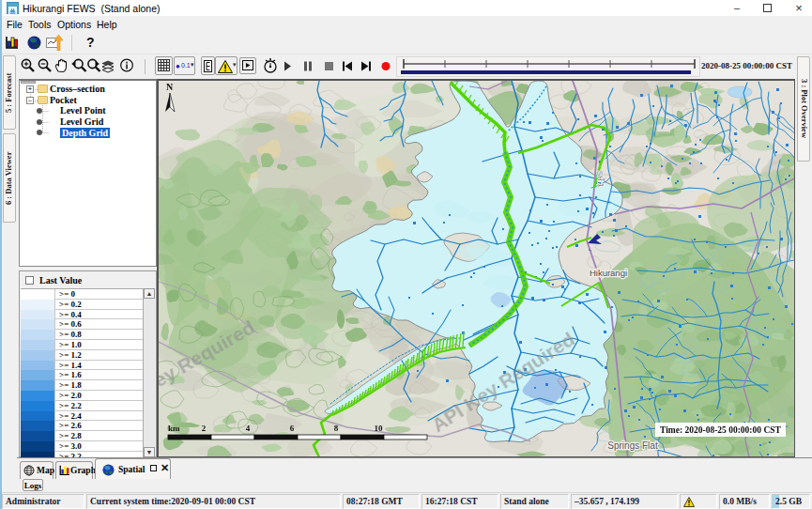  What do you see at coordinates (336, 428) in the screenshot?
I see `svg-text: 8` at bounding box center [336, 428].